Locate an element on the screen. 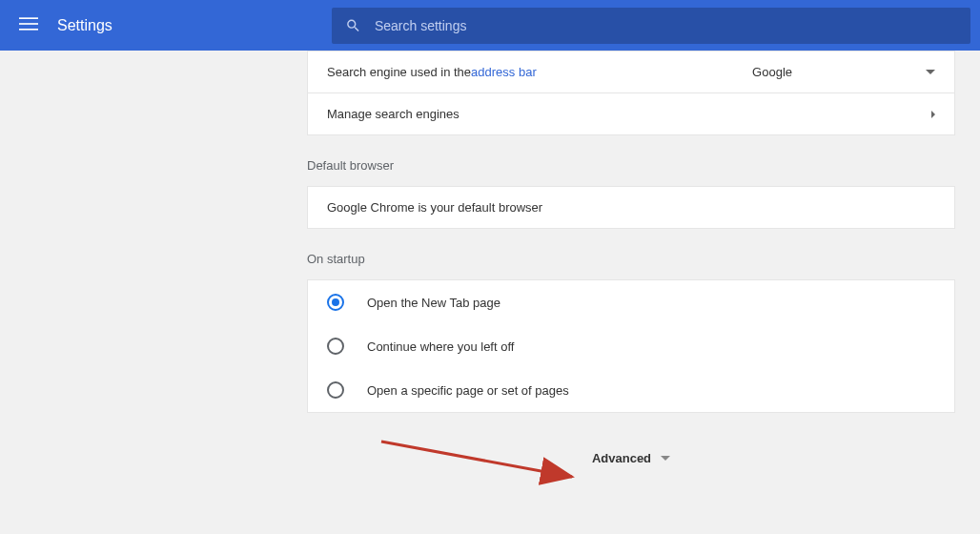  startup-option-label: Open the New Tab page is located at coordinates (434, 303).